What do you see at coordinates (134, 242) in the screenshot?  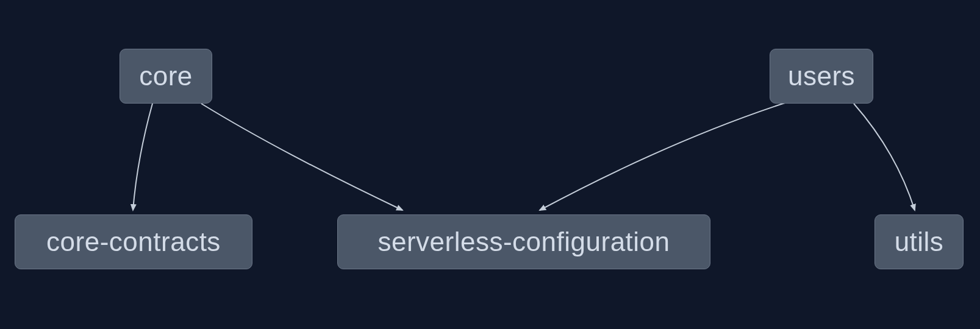 I see `node-core-contracts: core-contracts` at bounding box center [134, 242].